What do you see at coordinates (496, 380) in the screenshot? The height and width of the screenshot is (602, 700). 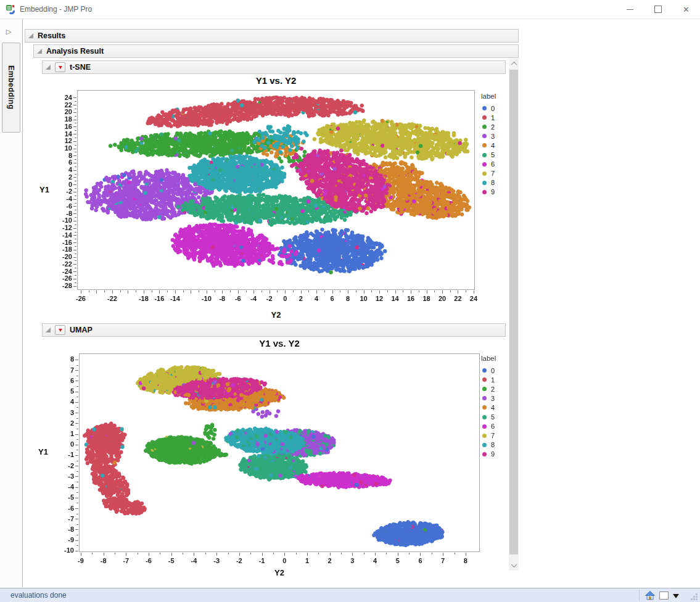 I see `legend-item: 1` at bounding box center [496, 380].